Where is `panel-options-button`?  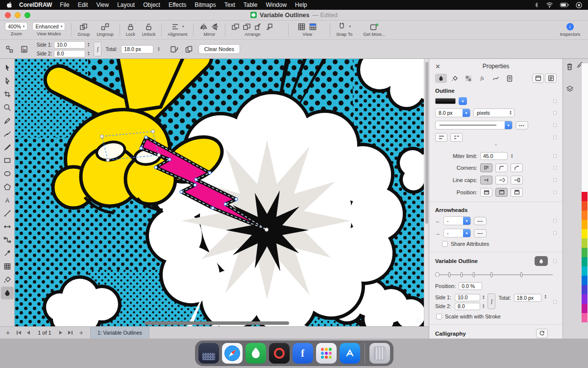 panel-options-button is located at coordinates (551, 79).